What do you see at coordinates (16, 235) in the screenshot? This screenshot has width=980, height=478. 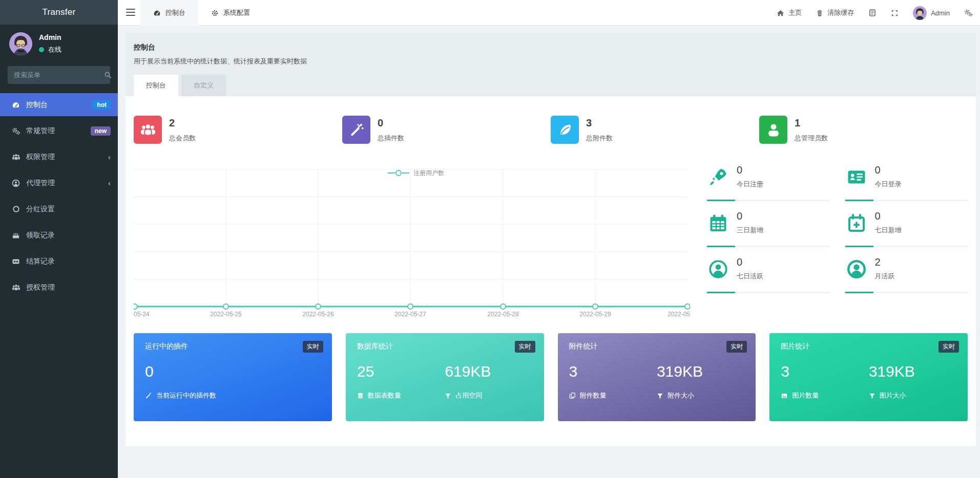 I see `cake-icon` at bounding box center [16, 235].